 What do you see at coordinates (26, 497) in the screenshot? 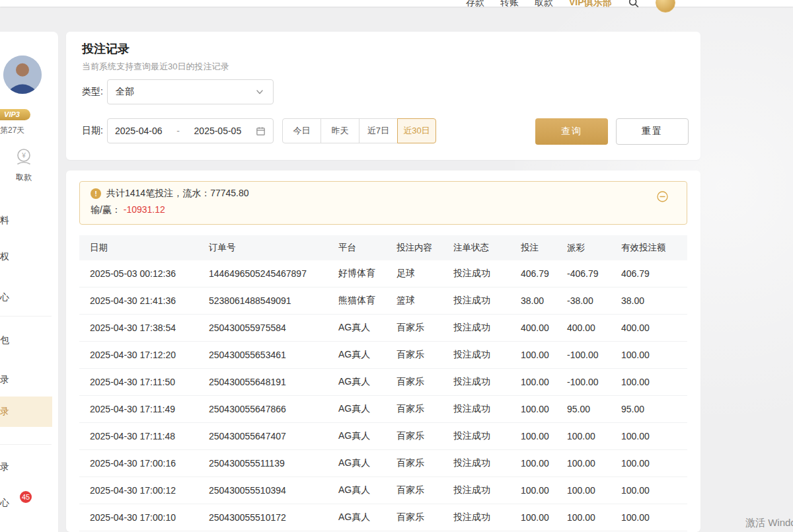
I see `notification-badge: 45` at bounding box center [26, 497].